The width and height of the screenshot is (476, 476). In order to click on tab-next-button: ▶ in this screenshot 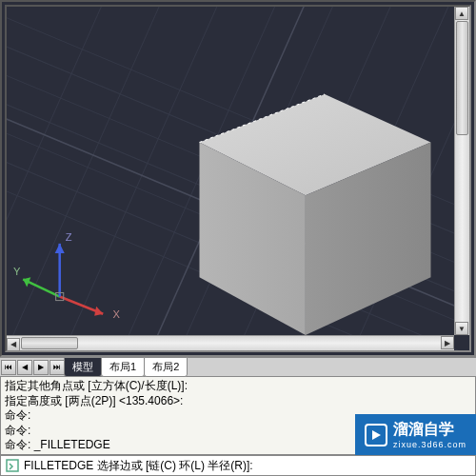, I will do `click(41, 367)`.